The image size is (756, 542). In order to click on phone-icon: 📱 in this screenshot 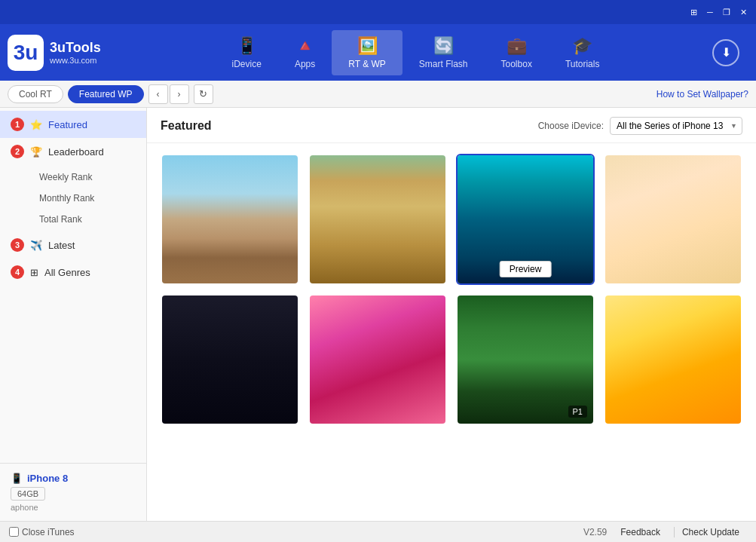, I will do `click(17, 478)`.